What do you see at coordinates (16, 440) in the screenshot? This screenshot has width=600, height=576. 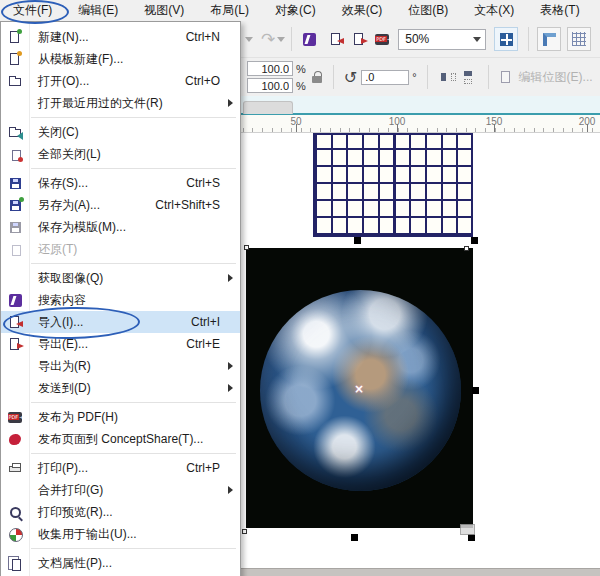 I see `conceptshare-icon` at bounding box center [16, 440].